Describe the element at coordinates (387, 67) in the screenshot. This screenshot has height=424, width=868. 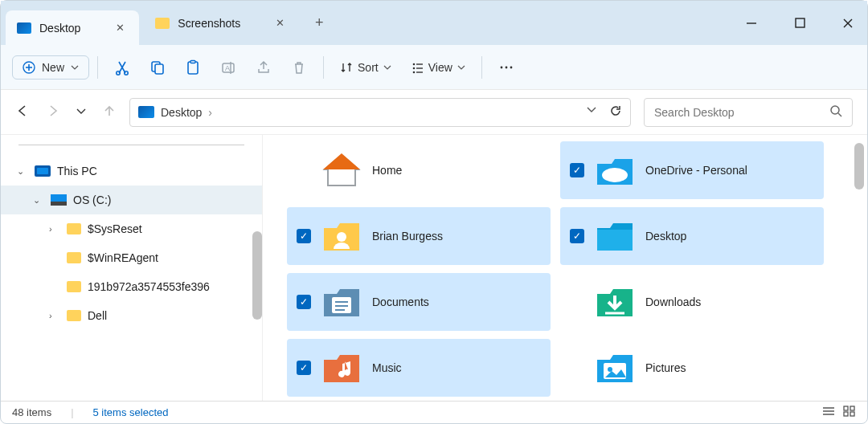
I see `chevron-down-icon` at that location.